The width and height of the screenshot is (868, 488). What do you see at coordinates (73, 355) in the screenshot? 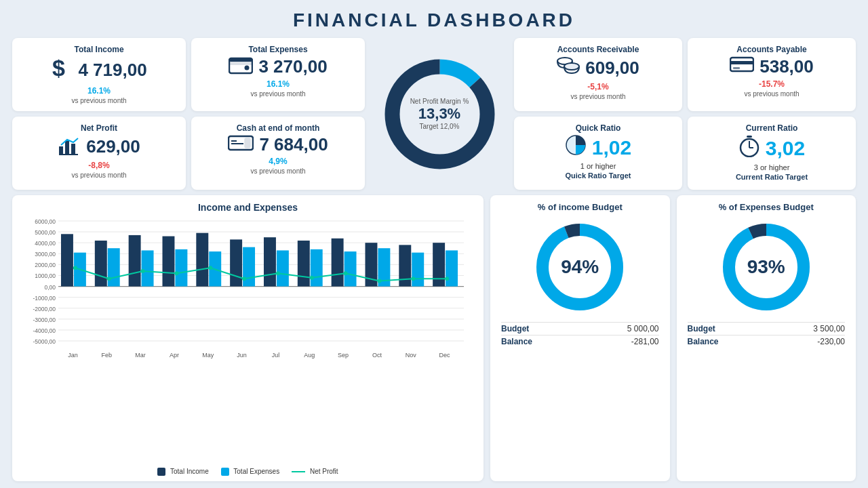
I see `svg-text: Jan` at bounding box center [73, 355].